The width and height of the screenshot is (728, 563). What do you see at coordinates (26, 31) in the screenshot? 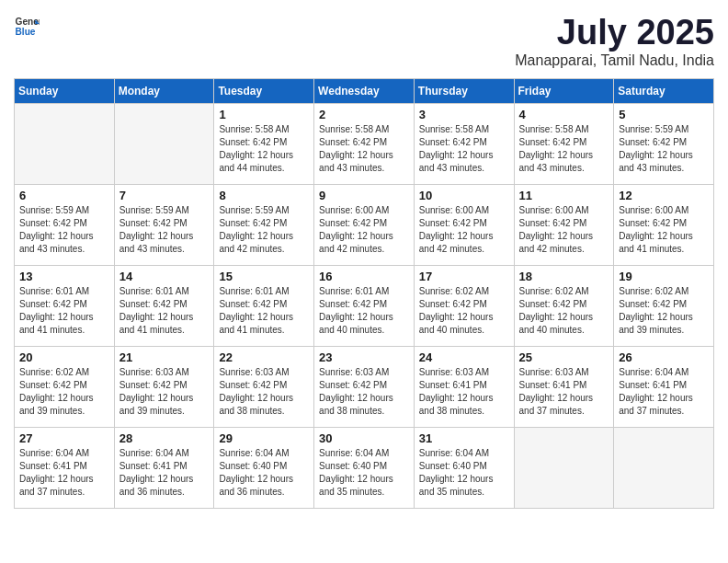
I see `svg-text: Blue` at bounding box center [26, 31].